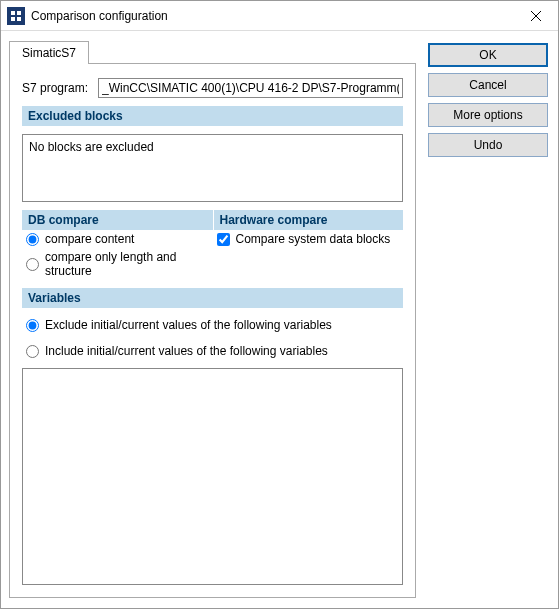  Describe the element at coordinates (308, 239) in the screenshot. I see `checkbox-sysdata: Compare system data blocks` at that location.